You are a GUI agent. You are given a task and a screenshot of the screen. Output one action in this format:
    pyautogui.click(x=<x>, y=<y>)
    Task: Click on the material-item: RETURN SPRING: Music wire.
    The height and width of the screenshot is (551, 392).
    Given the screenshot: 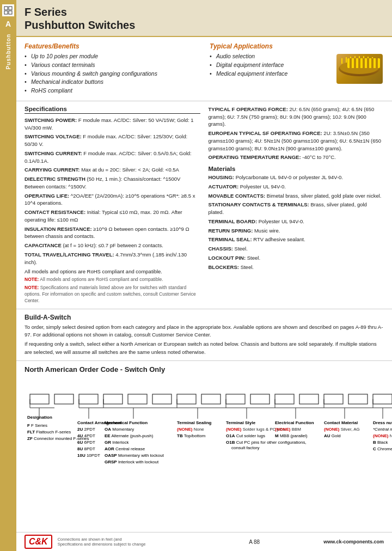 What is the action you would take?
    pyautogui.click(x=296, y=231)
    